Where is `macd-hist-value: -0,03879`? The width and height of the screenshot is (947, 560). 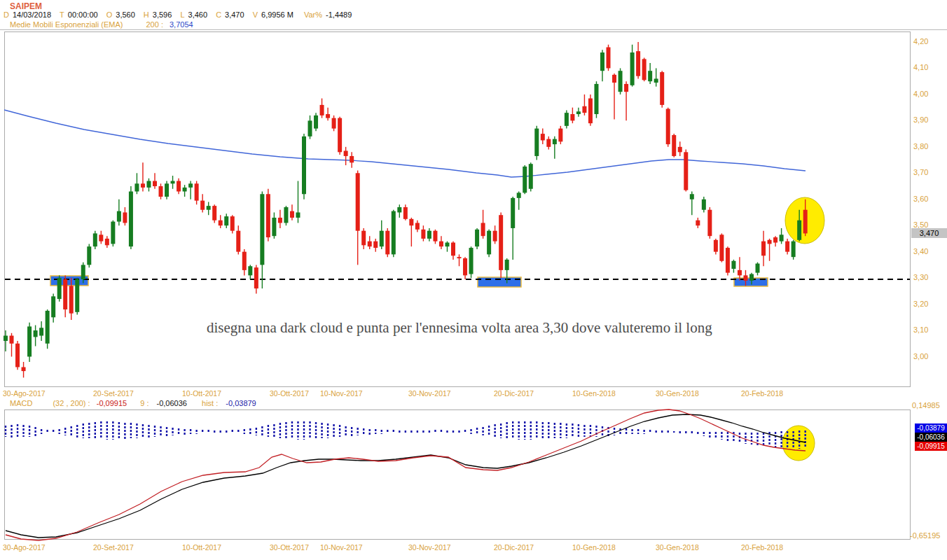 macd-hist-value: -0,03879 is located at coordinates (241, 403).